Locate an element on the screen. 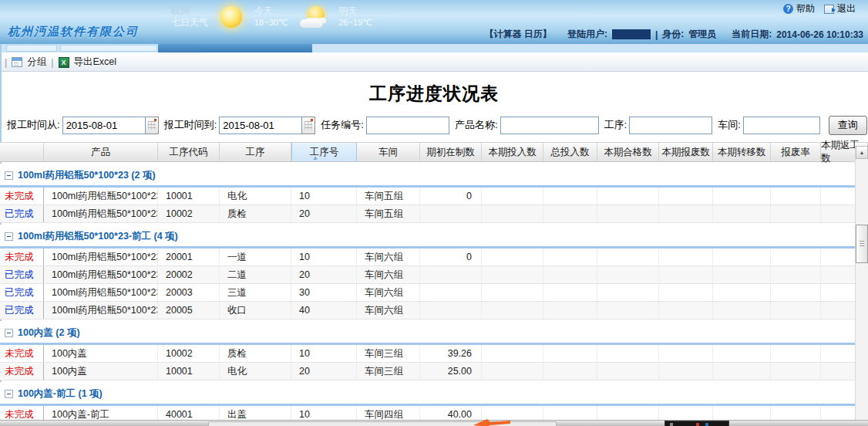  filter-input-task-no is located at coordinates (408, 125).